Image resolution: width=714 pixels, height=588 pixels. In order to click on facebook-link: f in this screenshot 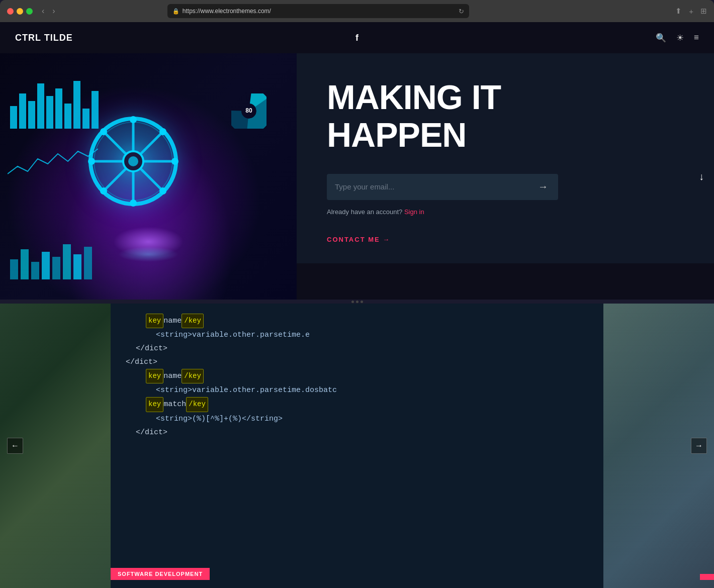, I will do `click(357, 38)`.